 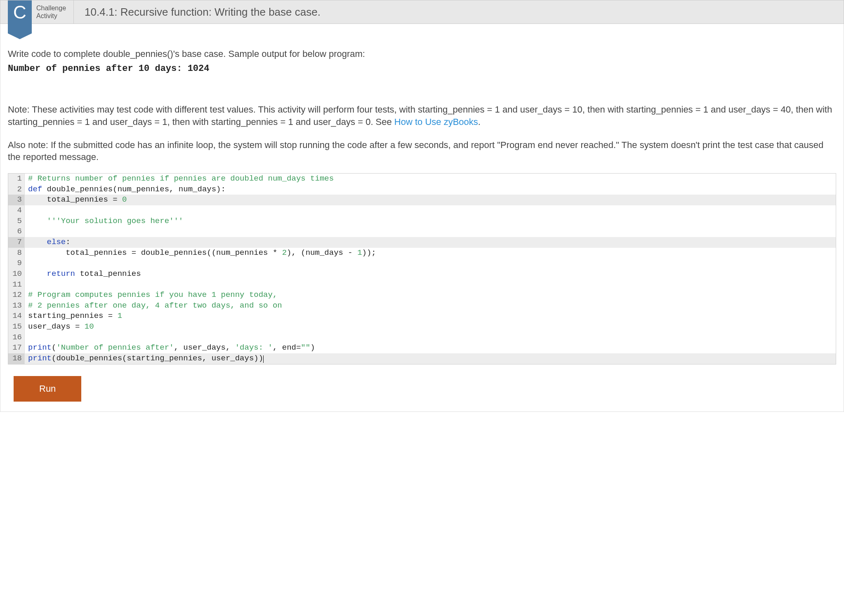 I want to click on code-line: 17print('Number of pennies after', user_…, so click(x=422, y=348).